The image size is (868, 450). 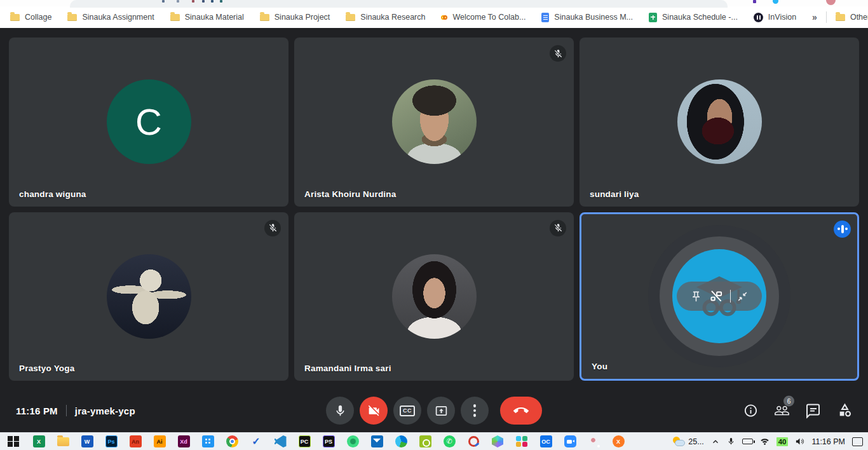 What do you see at coordinates (280, 441) in the screenshot?
I see `taskbar-vscode` at bounding box center [280, 441].